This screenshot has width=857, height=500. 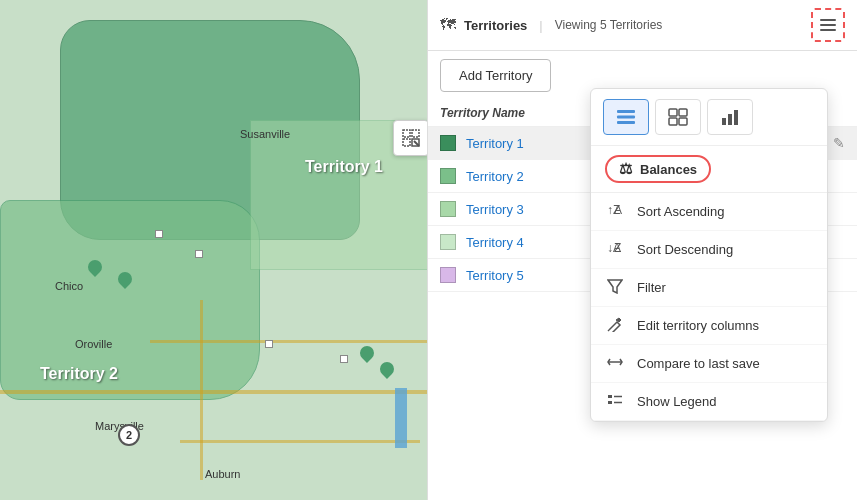 What do you see at coordinates (615, 364) in the screenshot?
I see `compare-icon` at bounding box center [615, 364].